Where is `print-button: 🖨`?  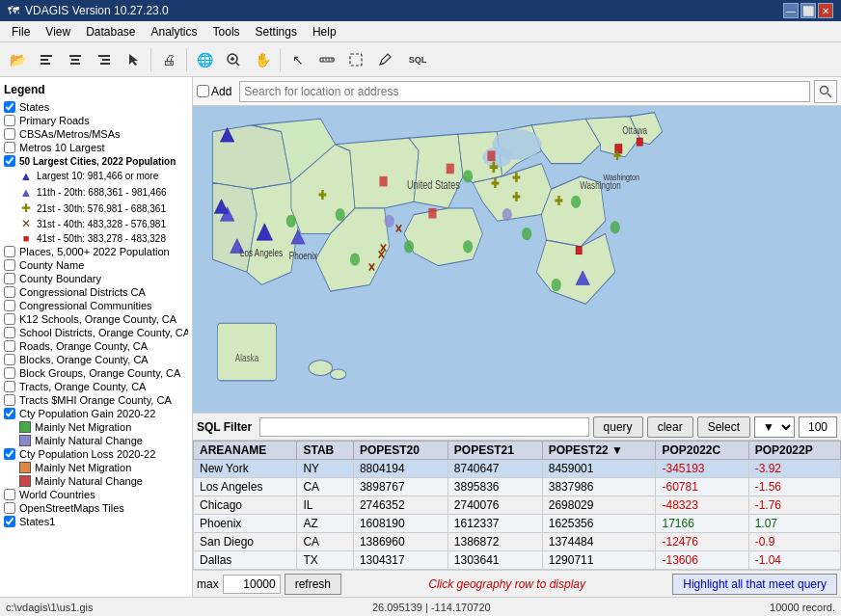
print-button: 🖨 is located at coordinates (169, 60).